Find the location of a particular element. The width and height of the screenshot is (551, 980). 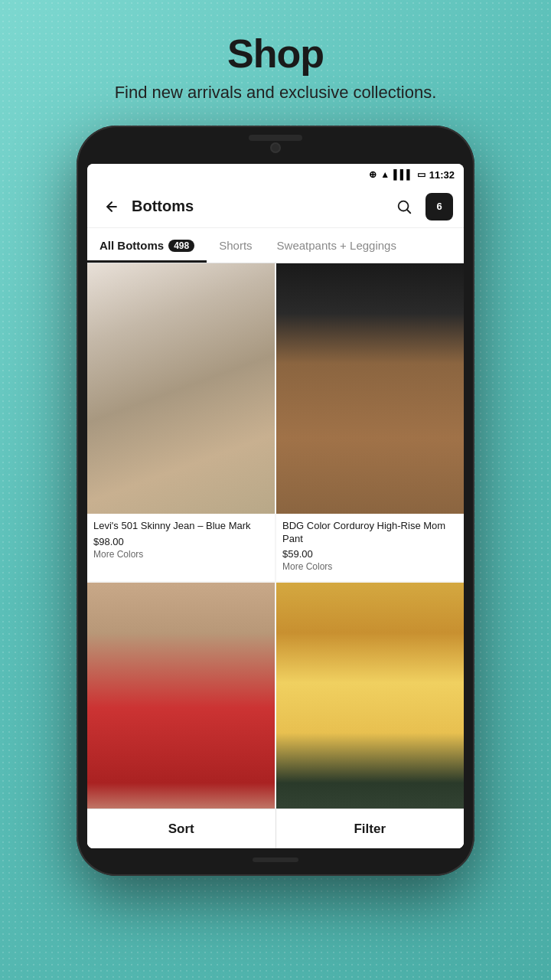

camera is located at coordinates (276, 148).